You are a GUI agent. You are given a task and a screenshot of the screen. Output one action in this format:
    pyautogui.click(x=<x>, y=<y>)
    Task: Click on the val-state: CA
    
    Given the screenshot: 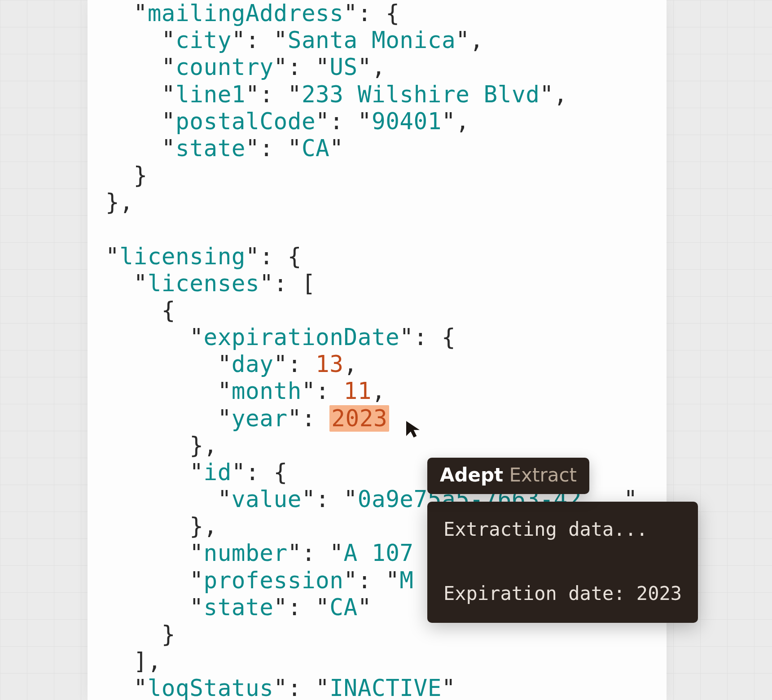 What is the action you would take?
    pyautogui.click(x=316, y=148)
    